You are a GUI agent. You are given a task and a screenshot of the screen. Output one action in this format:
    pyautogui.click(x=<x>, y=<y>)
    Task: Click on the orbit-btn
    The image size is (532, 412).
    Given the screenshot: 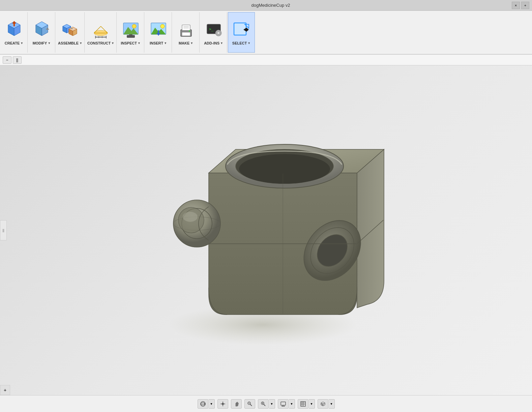 What is the action you would take?
    pyautogui.click(x=203, y=404)
    